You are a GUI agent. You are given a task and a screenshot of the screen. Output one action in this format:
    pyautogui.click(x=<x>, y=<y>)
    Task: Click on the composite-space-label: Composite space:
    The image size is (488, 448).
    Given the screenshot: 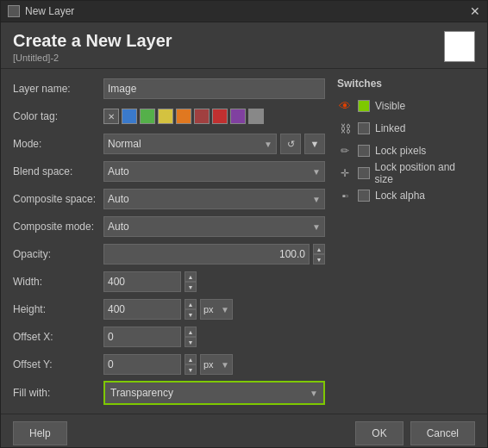 What is the action you would take?
    pyautogui.click(x=59, y=199)
    